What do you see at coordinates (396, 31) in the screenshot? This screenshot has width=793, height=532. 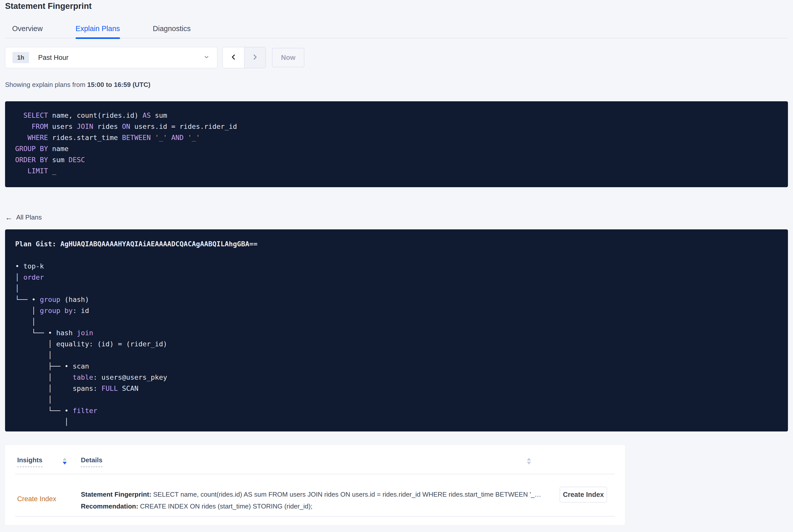 I see `tab-bar: Overview Explain Plans Diagnostics` at bounding box center [396, 31].